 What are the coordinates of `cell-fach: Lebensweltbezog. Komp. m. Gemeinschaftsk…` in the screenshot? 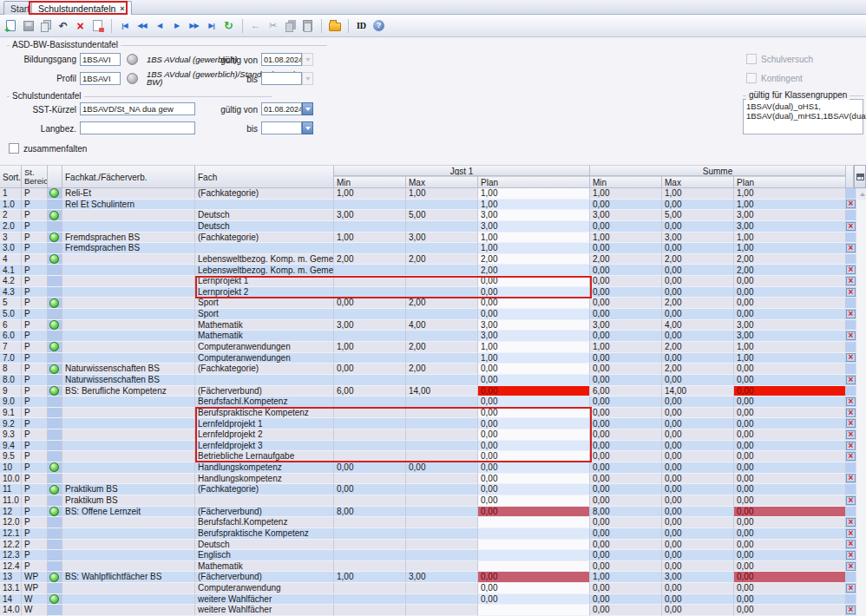 It's located at (265, 260).